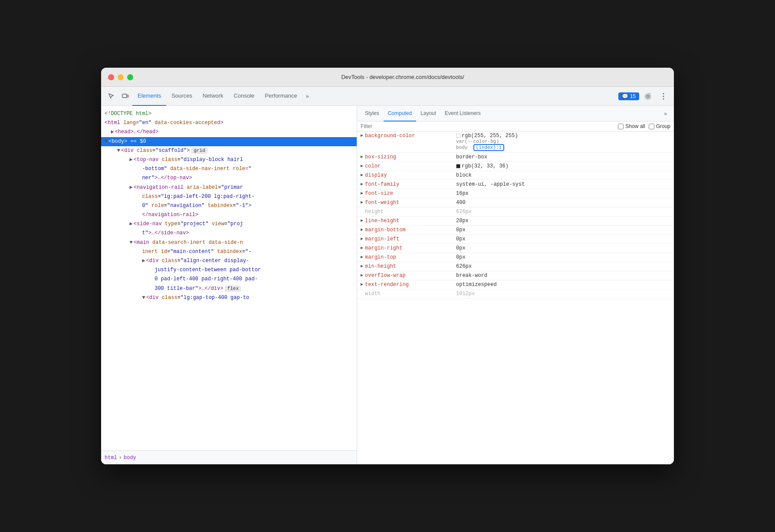 The image size is (775, 532). I want to click on prop-row-display: ▶ display block, so click(516, 175).